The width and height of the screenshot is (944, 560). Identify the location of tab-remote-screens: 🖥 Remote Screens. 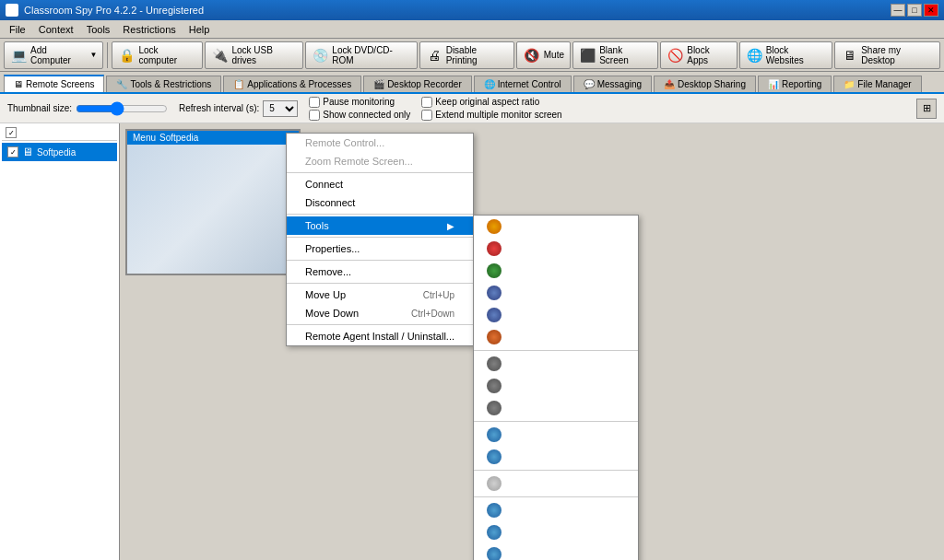
(53, 83).